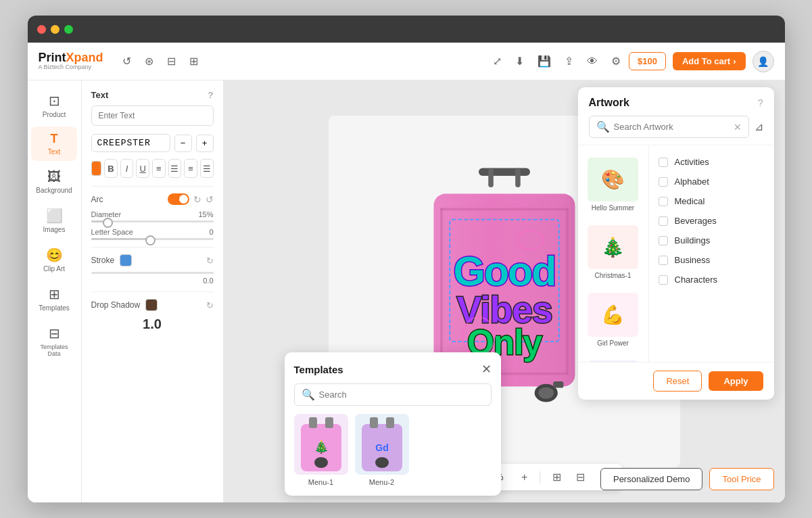 This screenshot has height=518, width=812. Describe the element at coordinates (557, 477) in the screenshot. I see `grid-btn: ⊞` at that location.